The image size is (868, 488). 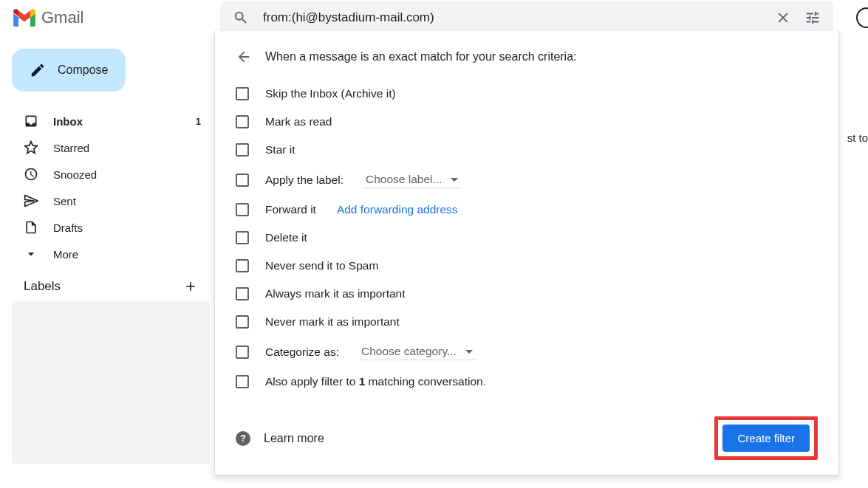 I want to click on dropdown-choose-category: Choose category..., so click(x=417, y=351).